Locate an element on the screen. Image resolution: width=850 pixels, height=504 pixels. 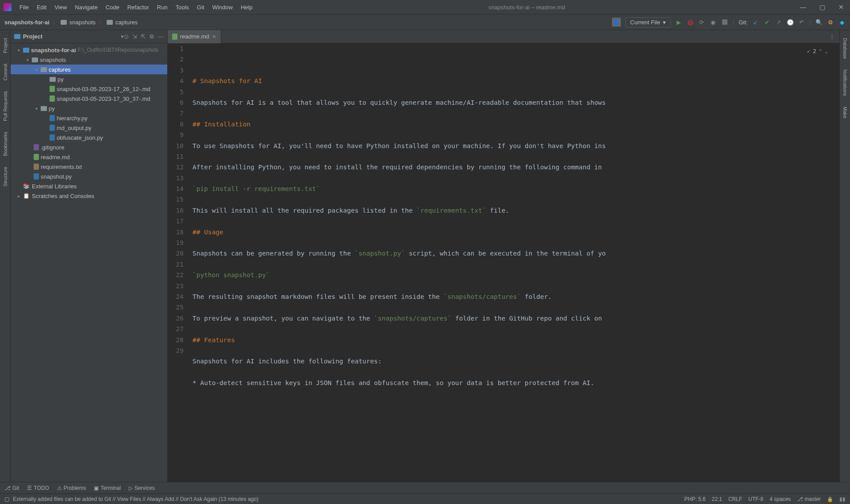
code-line: To preview a snapshot, you can navigate … is located at coordinates (516, 318).